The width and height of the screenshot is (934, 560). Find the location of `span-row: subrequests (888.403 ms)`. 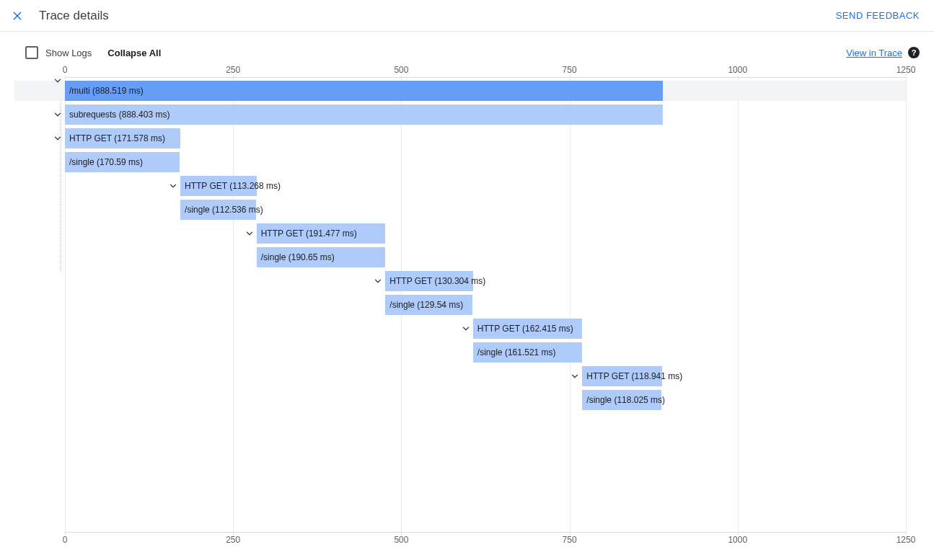

span-row: subrequests (888.403 ms) is located at coordinates (485, 115).